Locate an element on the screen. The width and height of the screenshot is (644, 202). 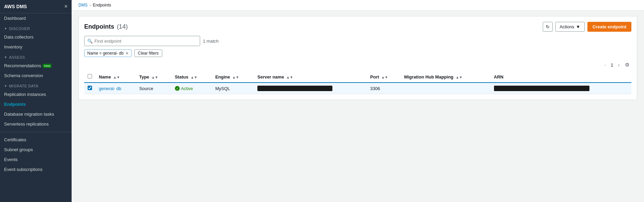
table-wrapper: Name ▲▼ Type ▲▼ Status ▲▼ is located at coordinates (358, 83).